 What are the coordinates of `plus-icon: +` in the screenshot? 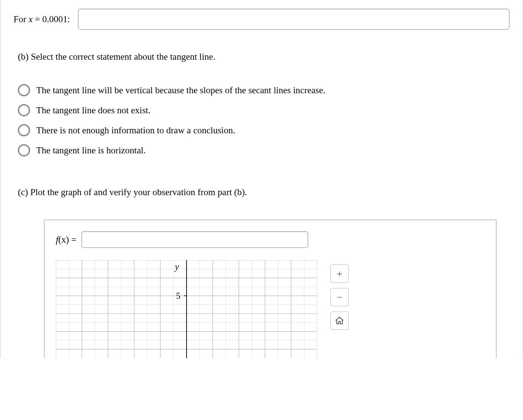 It's located at (340, 274).